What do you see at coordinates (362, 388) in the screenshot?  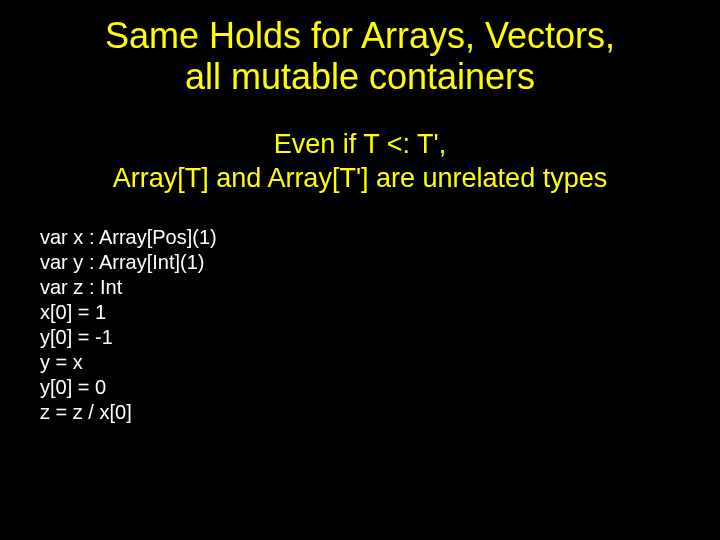 I see `code-line: y[0] = 0` at bounding box center [362, 388].